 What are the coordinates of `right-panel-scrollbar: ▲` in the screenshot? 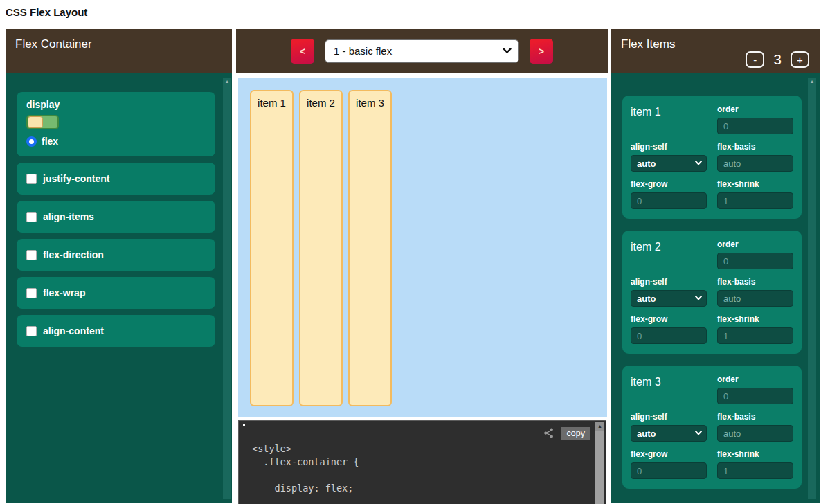 It's located at (812, 288).